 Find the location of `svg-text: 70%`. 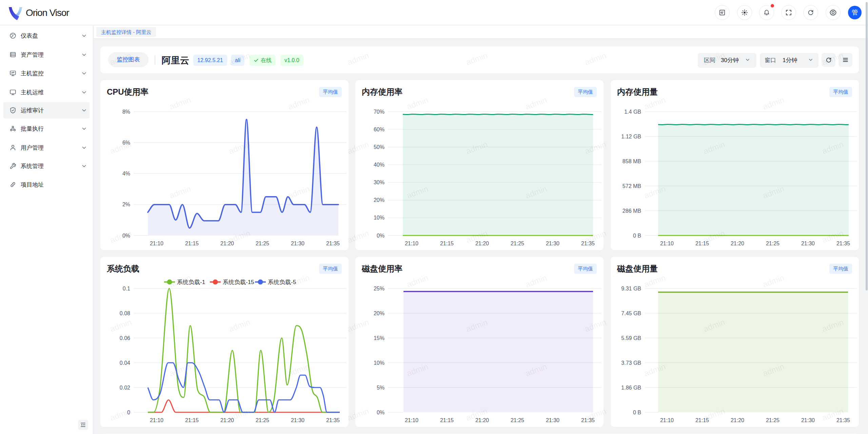

svg-text: 70% is located at coordinates (379, 112).